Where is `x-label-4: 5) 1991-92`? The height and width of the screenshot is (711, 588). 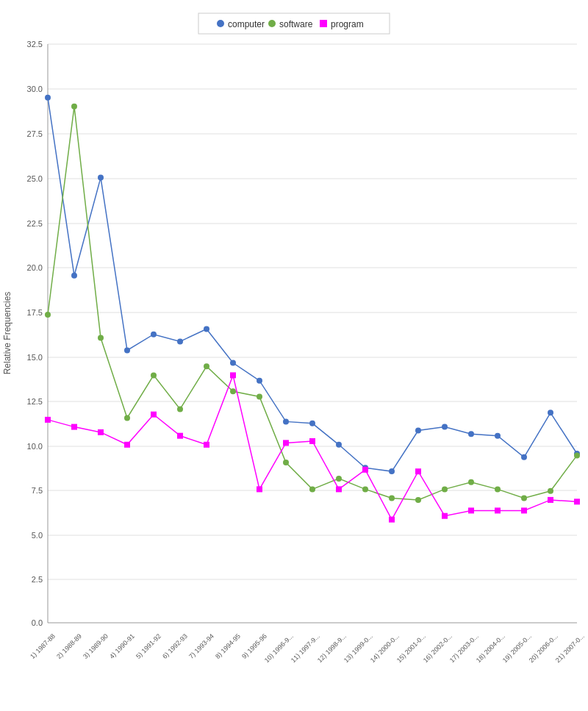 x-label-4: 5) 1991-92 is located at coordinates (148, 646).